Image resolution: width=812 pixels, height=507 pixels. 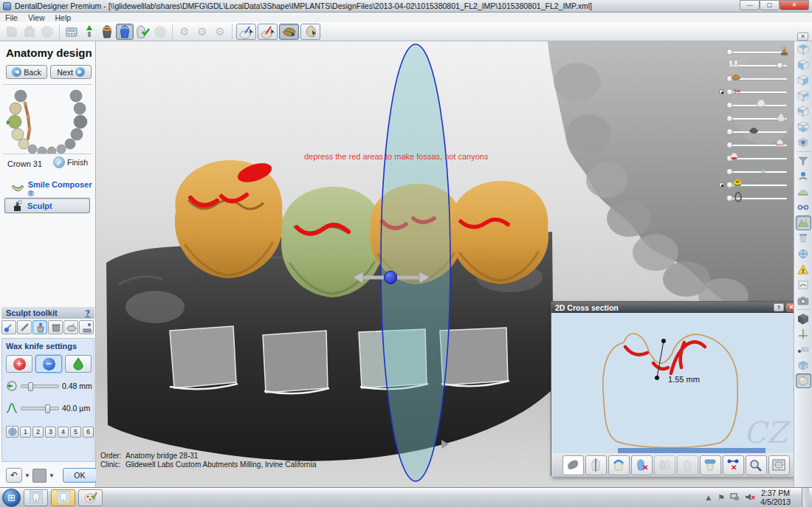 What do you see at coordinates (220, 32) in the screenshot?
I see `link-design-icon: ⚙` at bounding box center [220, 32].